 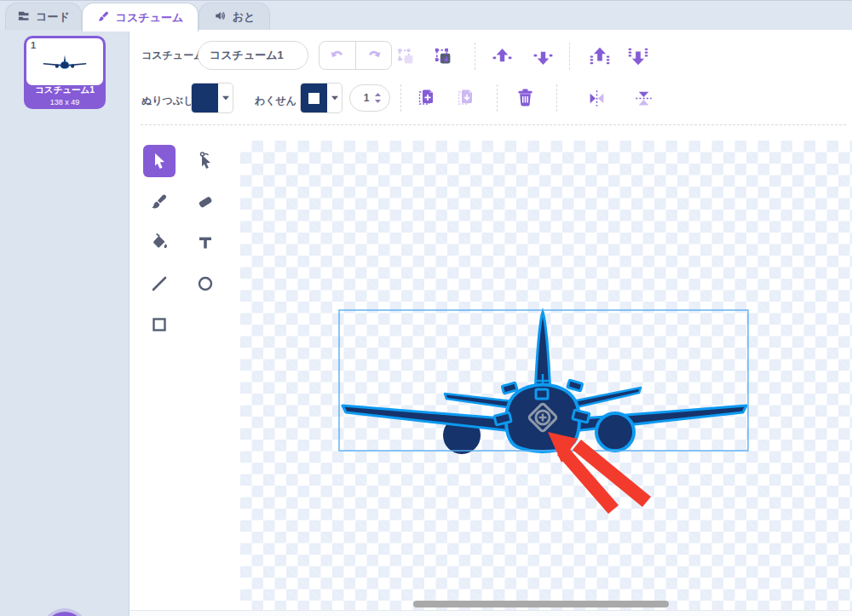 I want to click on plane-upper-wing-left, so click(x=479, y=400).